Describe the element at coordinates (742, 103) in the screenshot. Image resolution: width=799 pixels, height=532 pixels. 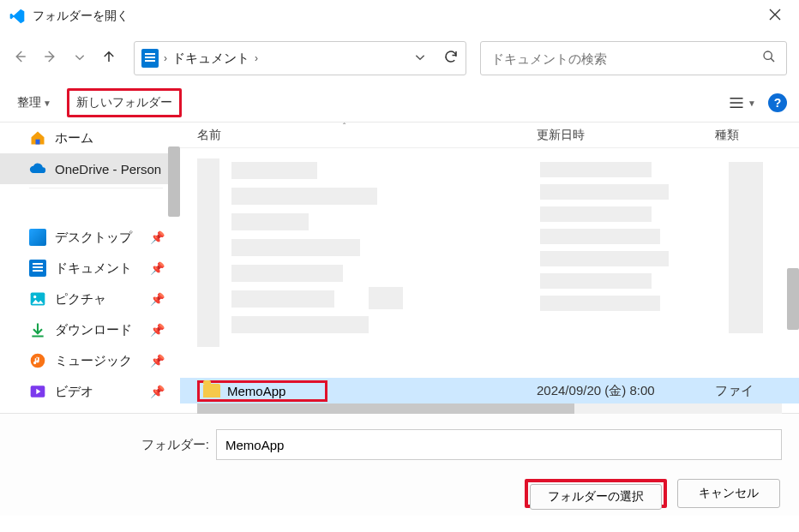
I see `view-menu: ▼` at that location.